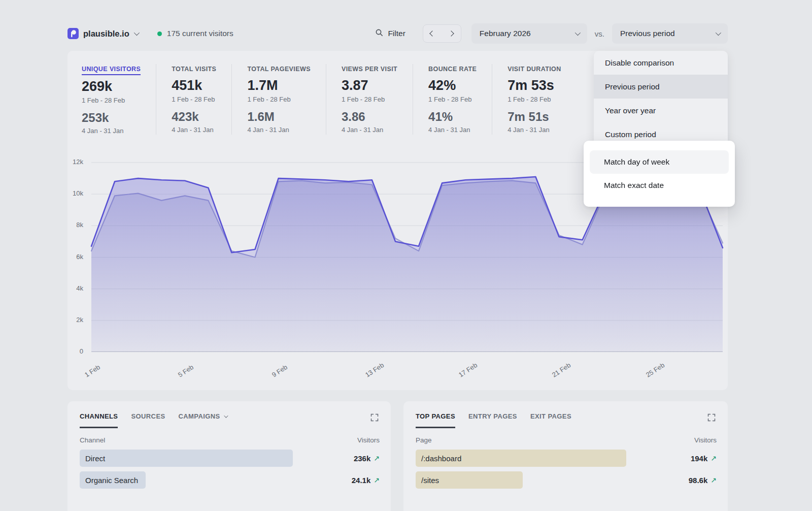  I want to click on match-popup: Match day of week Match exact date, so click(659, 174).